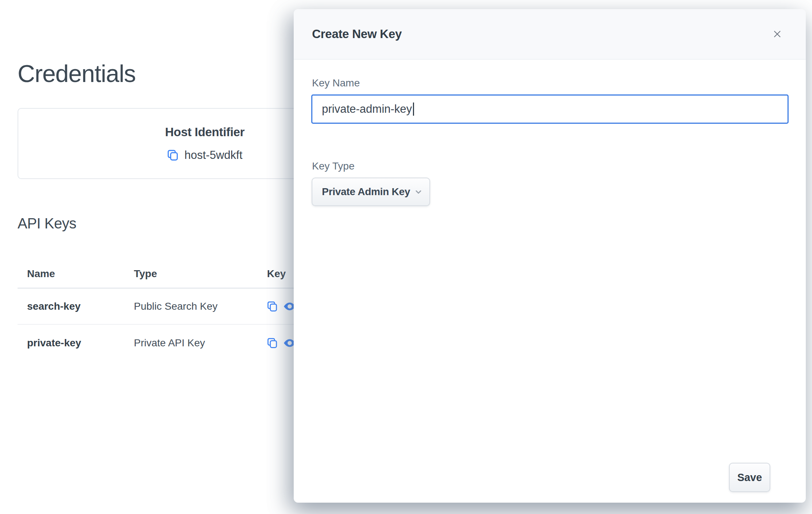 The image size is (812, 514). I want to click on key-name-cell: private-key, so click(80, 343).